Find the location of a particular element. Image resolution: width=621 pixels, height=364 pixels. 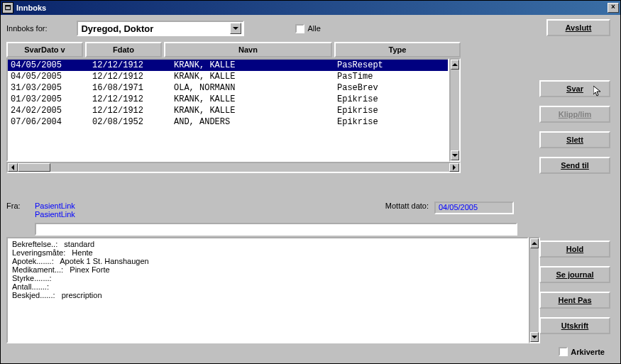

chevron-down-icon is located at coordinates (236, 28).